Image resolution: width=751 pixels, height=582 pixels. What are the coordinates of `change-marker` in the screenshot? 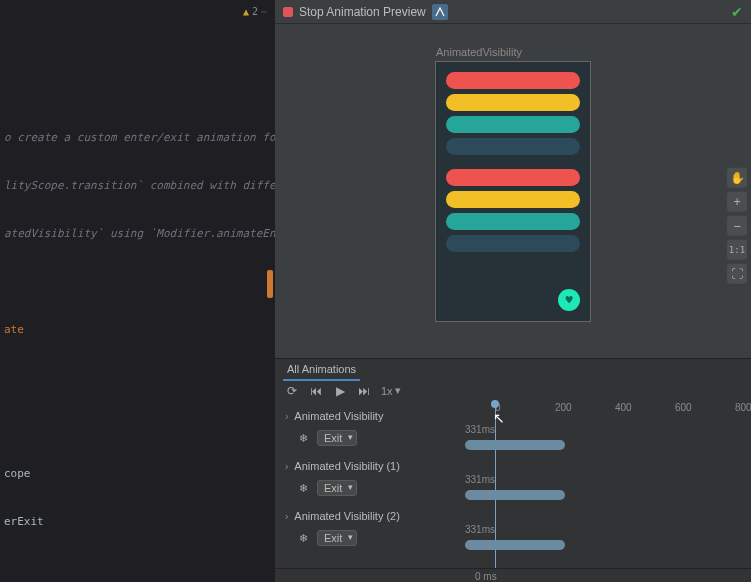 It's located at (270, 284).